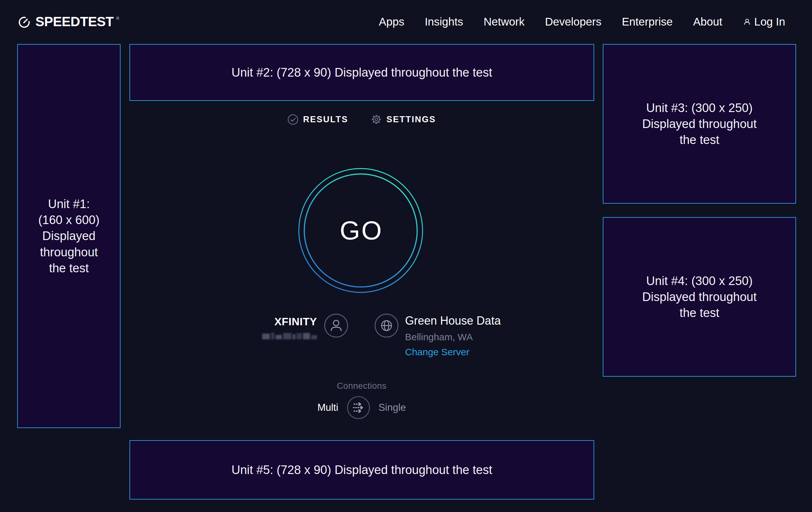 This screenshot has height=512, width=812. Describe the element at coordinates (361, 231) in the screenshot. I see `go-button: GO` at that location.